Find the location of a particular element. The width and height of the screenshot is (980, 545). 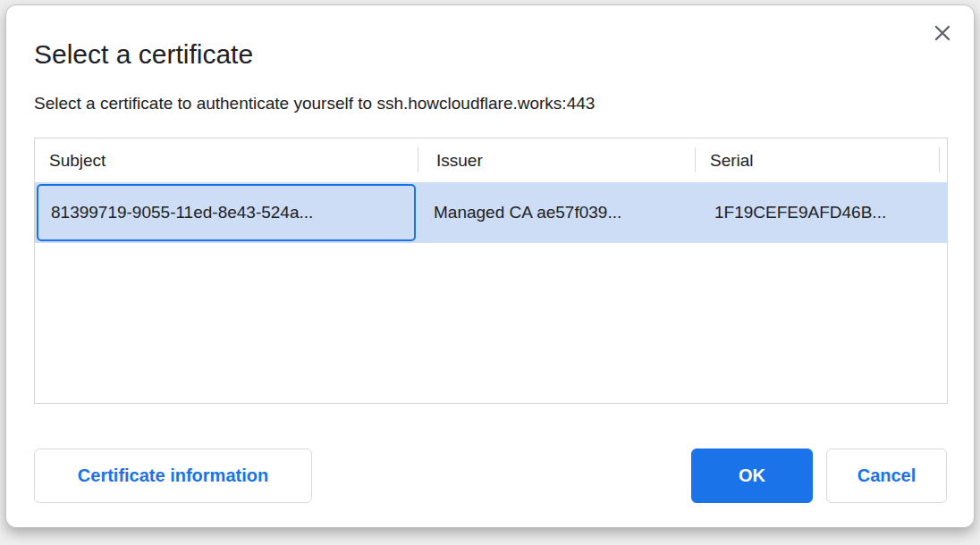

certificate-information-button: Certificate information is located at coordinates (173, 475).